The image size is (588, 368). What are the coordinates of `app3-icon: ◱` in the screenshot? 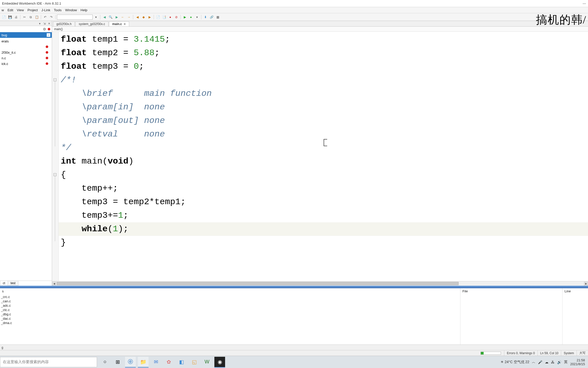 It's located at (194, 362).